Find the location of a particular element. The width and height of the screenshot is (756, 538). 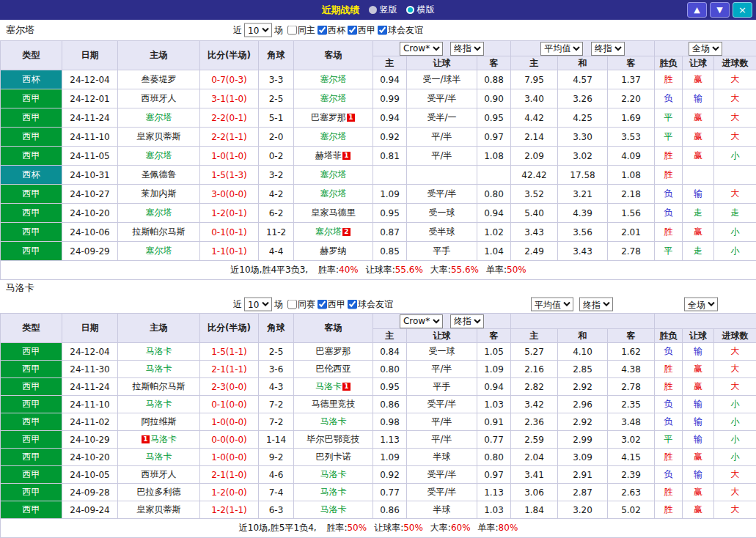

match-row: 西甲24-09-29塞尔塔1-1(0-1)4-4赫罗纳0.85平手1.042.4… is located at coordinates (378, 251).